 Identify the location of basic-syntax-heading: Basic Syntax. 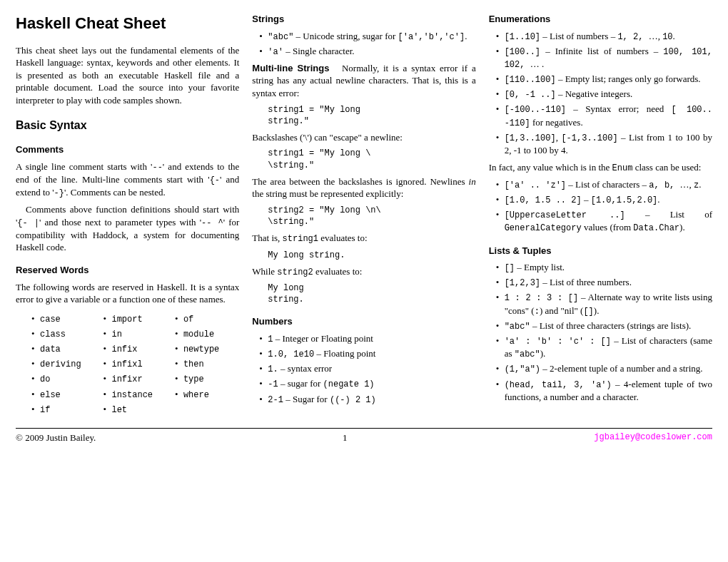
(127, 126).